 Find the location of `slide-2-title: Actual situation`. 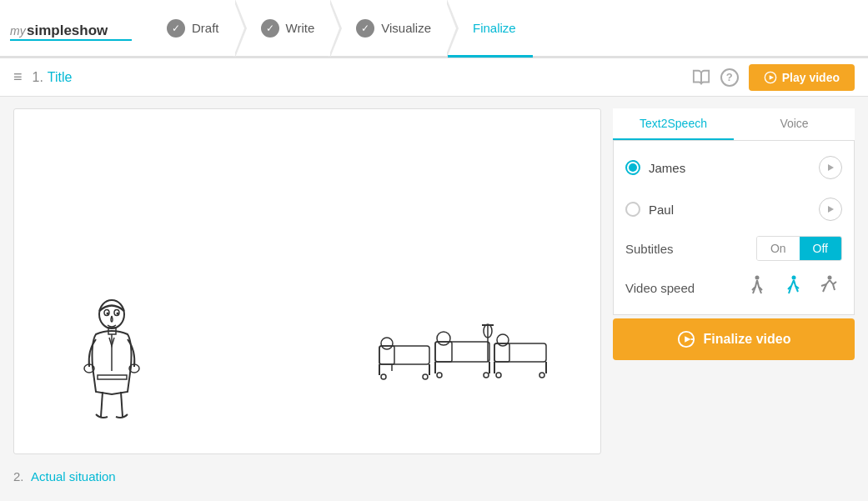

slide-2-title: Actual situation is located at coordinates (73, 477).